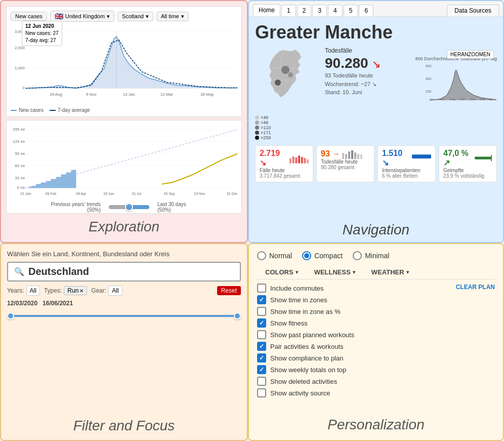 This screenshot has width=504, height=441. What do you see at coordinates (262, 346) in the screenshot?
I see `checkbox-pair-activities-box` at bounding box center [262, 346].